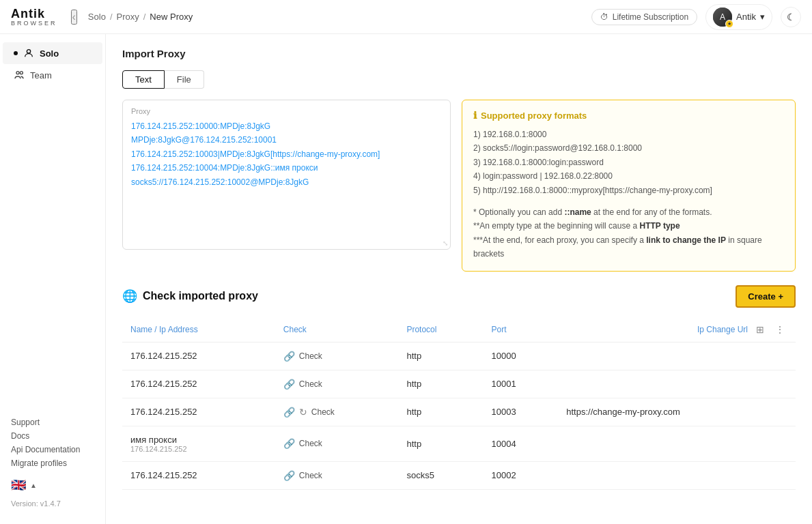 This screenshot has height=524, width=812. I want to click on breadcrumb-current: New Proxy, so click(171, 16).